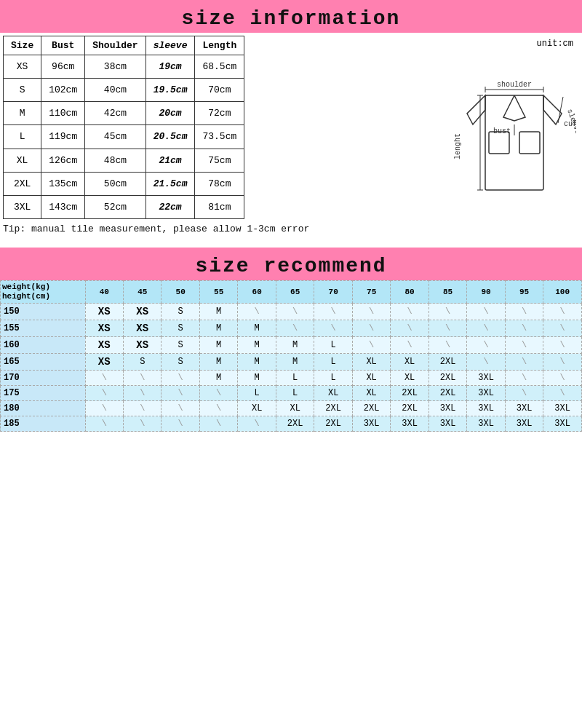 Image resolution: width=582 pixels, height=728 pixels. I want to click on wt-60: 60, so click(257, 293).